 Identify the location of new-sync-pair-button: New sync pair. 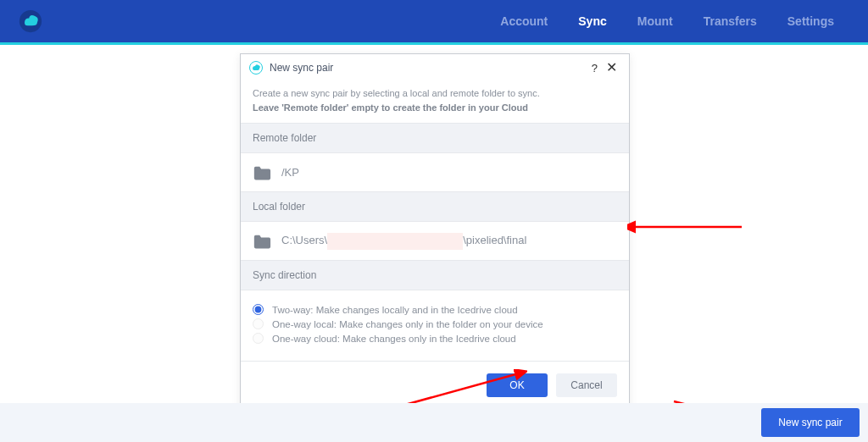
(810, 423).